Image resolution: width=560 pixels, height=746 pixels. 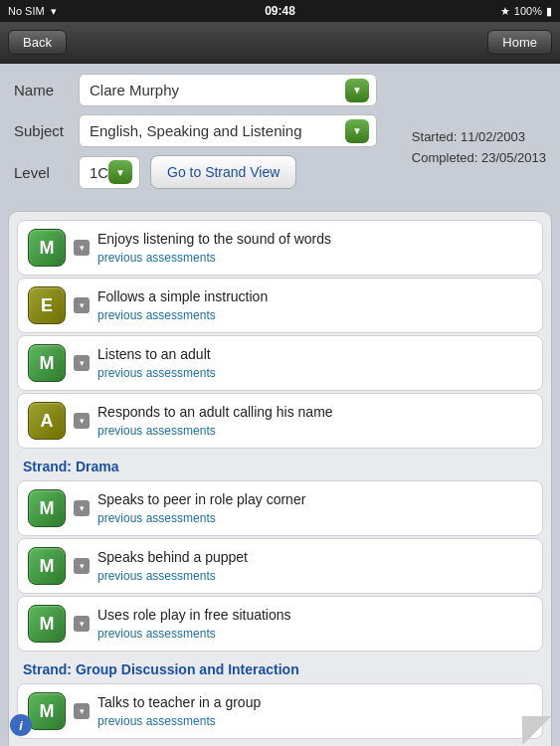 What do you see at coordinates (479, 137) in the screenshot?
I see `started-label: Started: 11/02/2003` at bounding box center [479, 137].